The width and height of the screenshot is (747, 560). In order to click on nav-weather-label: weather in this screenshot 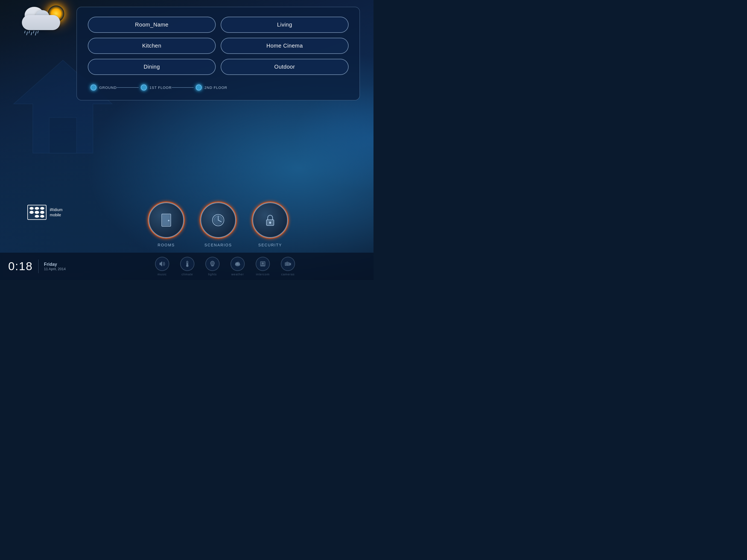, I will do `click(238, 274)`.